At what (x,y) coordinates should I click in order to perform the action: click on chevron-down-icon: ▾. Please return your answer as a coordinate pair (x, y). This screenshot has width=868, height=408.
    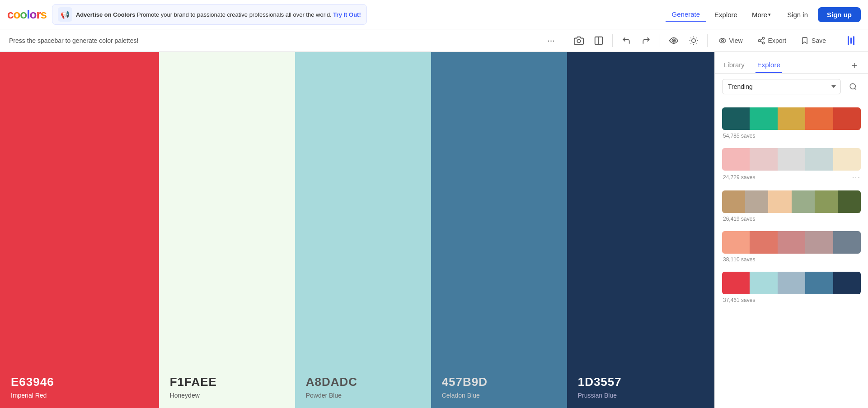
    Looking at the image, I should click on (769, 14).